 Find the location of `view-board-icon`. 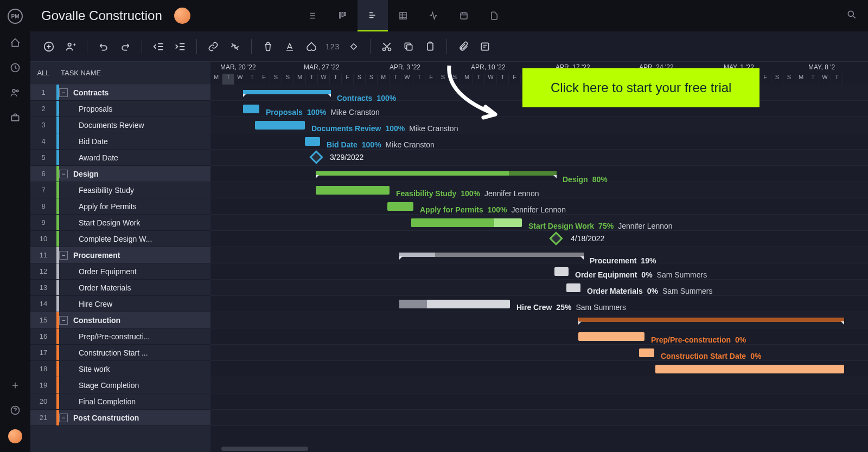

view-board-icon is located at coordinates (342, 16).